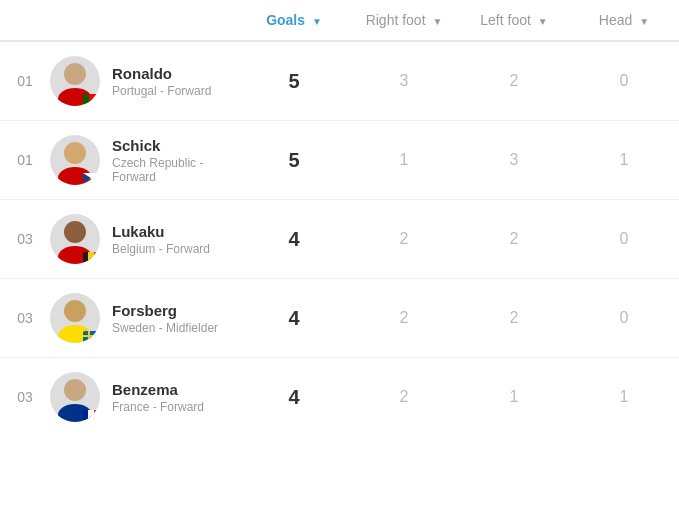 This screenshot has height=526, width=679. I want to click on head-chevron: ▼, so click(644, 22).